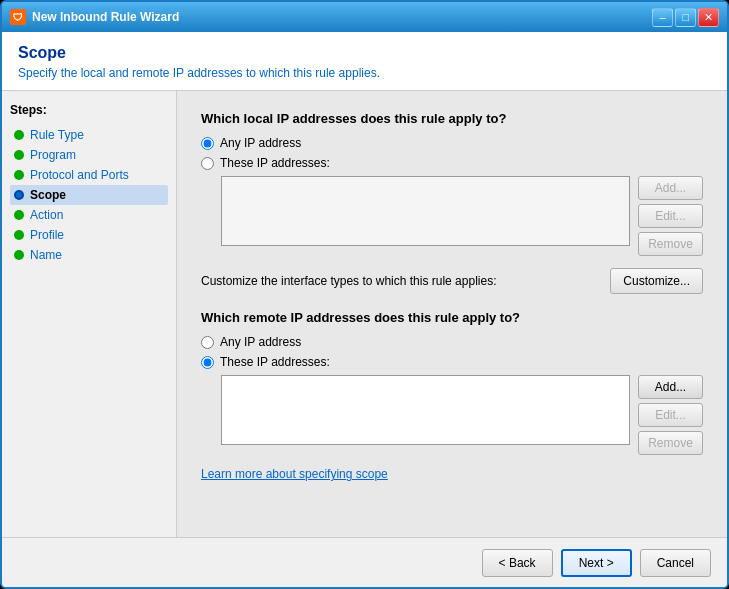 This screenshot has width=729, height=589. Describe the element at coordinates (686, 18) in the screenshot. I see `title-bar-controls: – □ ✕` at that location.